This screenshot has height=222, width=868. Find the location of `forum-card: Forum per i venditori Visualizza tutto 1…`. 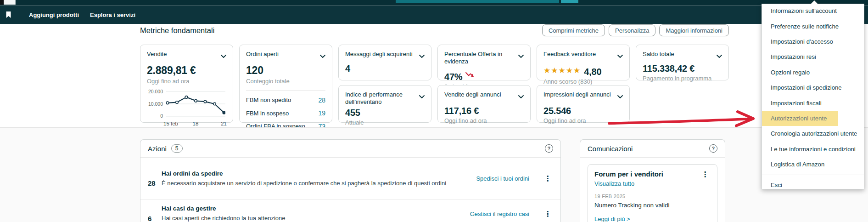

forum-card: Forum per i venditori Visualizza tutto 1… is located at coordinates (653, 193).